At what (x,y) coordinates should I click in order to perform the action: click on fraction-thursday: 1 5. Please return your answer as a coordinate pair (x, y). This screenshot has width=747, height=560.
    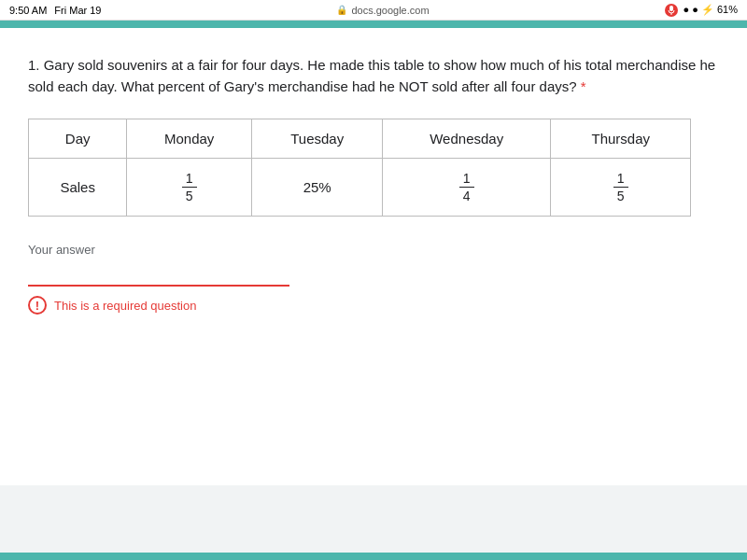
    Looking at the image, I should click on (621, 189).